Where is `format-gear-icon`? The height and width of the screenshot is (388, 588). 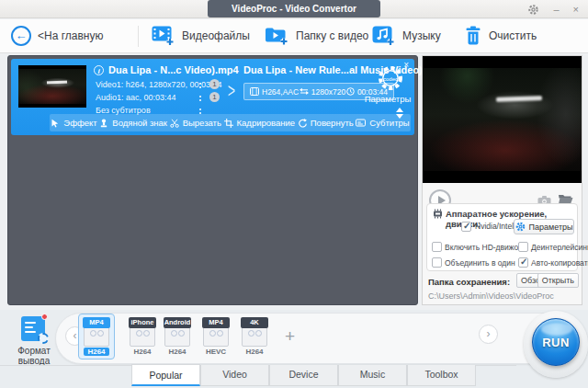 format-gear-icon is located at coordinates (43, 338).